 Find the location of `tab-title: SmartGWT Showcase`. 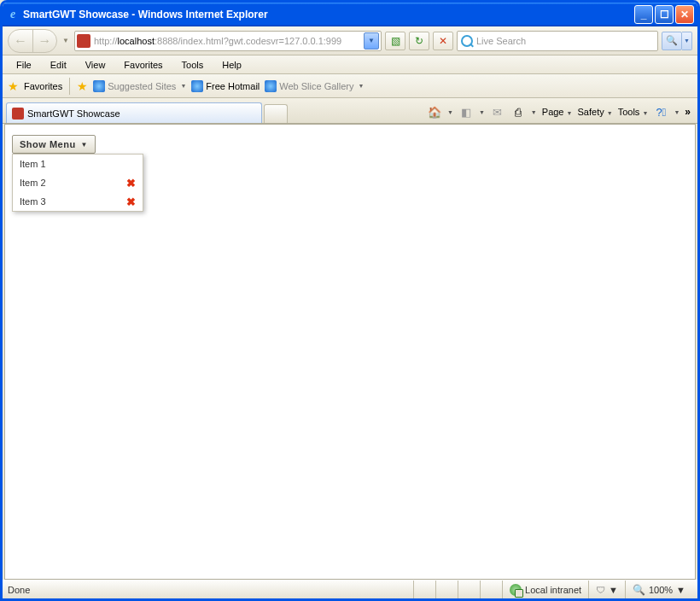

tab-title: SmartGWT Showcase is located at coordinates (73, 114).